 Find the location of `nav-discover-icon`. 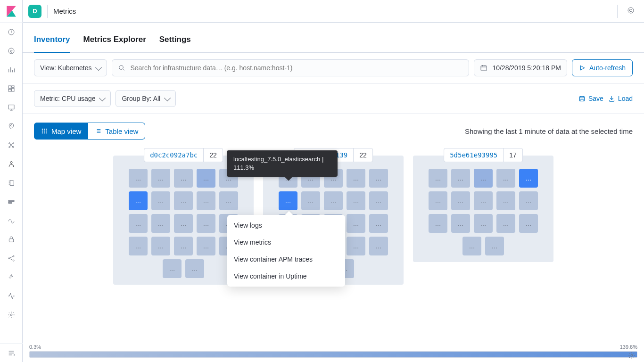

nav-discover-icon is located at coordinates (11, 51).